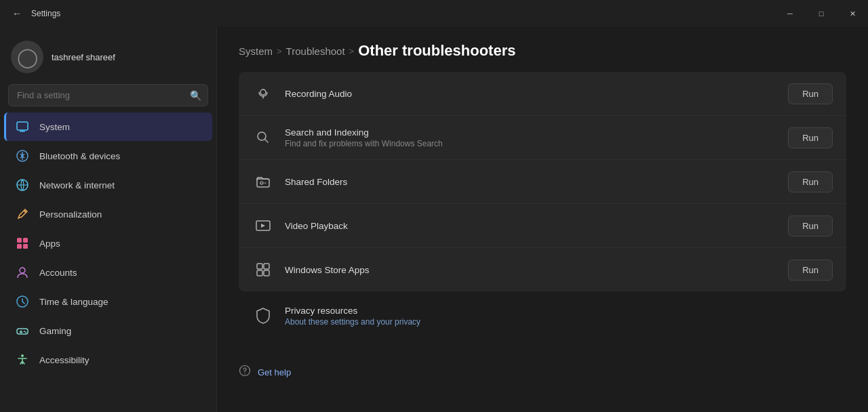 The width and height of the screenshot is (868, 412). What do you see at coordinates (22, 156) in the screenshot?
I see `bluetooth-icon` at bounding box center [22, 156].